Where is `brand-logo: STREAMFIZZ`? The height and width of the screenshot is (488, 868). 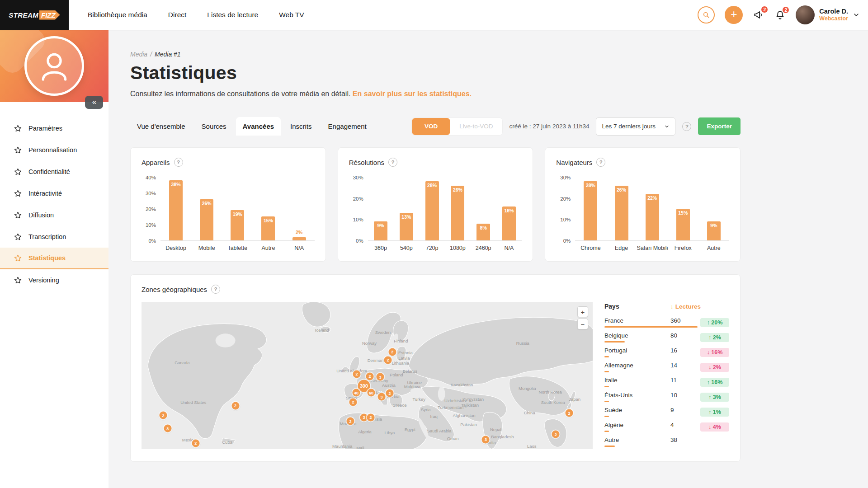 brand-logo: STREAMFIZZ is located at coordinates (34, 15).